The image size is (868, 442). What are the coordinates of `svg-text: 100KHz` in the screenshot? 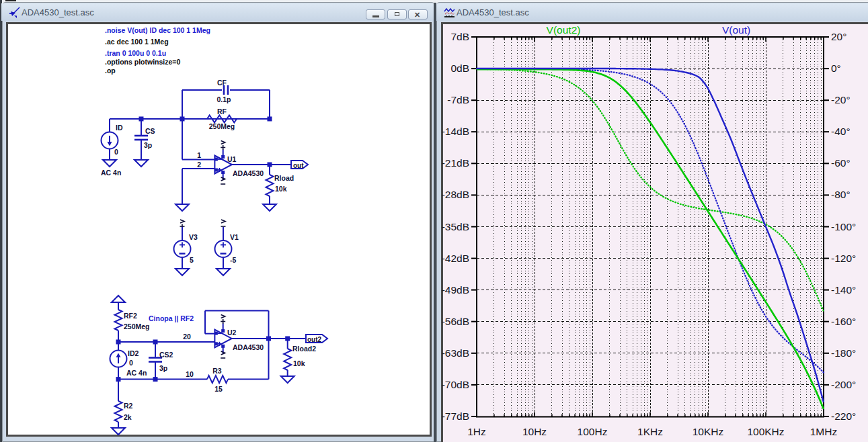 It's located at (765, 431).